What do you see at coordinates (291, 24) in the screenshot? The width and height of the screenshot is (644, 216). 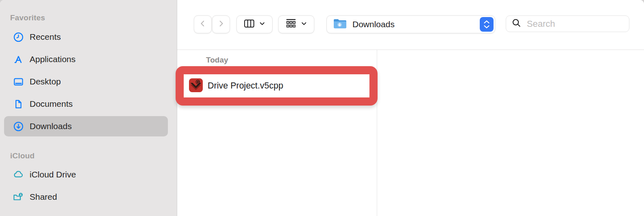 I see `group-grid-icon` at bounding box center [291, 24].